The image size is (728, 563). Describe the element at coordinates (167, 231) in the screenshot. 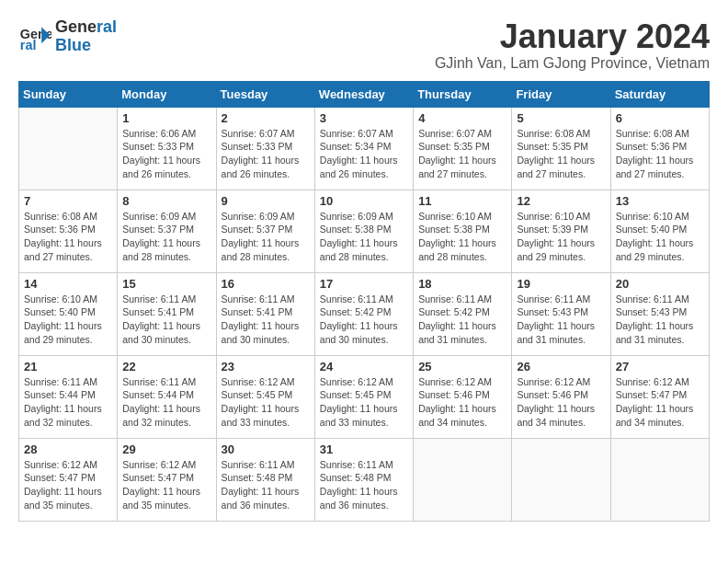

I see `calendar-cell: 8Sunrise: 6:09 AM Sunset: 5:37 PM Daylig…` at that location.